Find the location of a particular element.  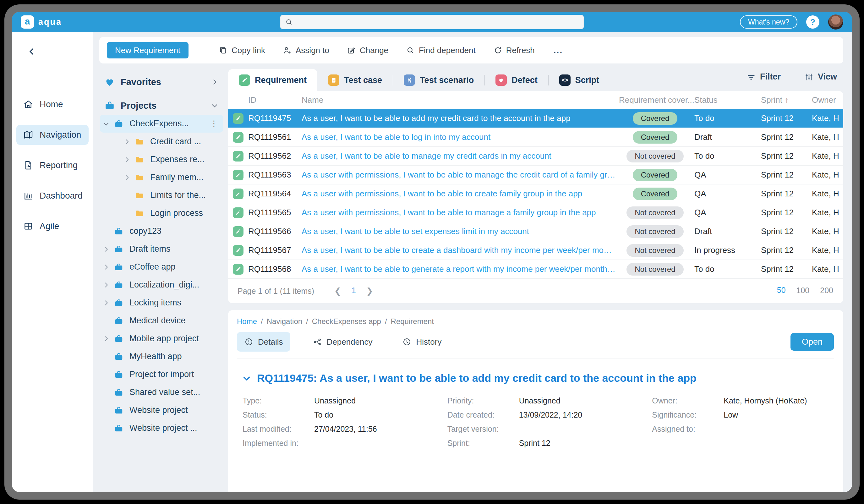

tree-item-project: Project for import is located at coordinates (161, 374).